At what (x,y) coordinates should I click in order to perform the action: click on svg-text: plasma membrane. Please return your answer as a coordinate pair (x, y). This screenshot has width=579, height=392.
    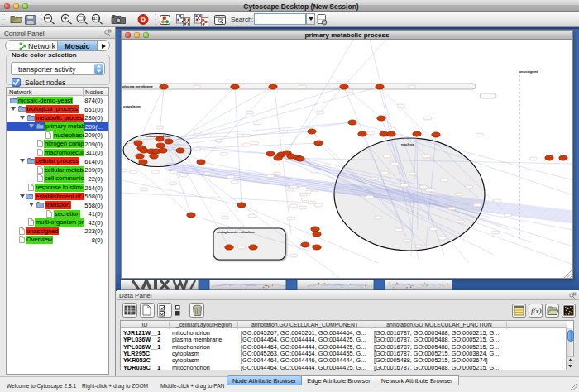
    Looking at the image, I should click on (137, 86).